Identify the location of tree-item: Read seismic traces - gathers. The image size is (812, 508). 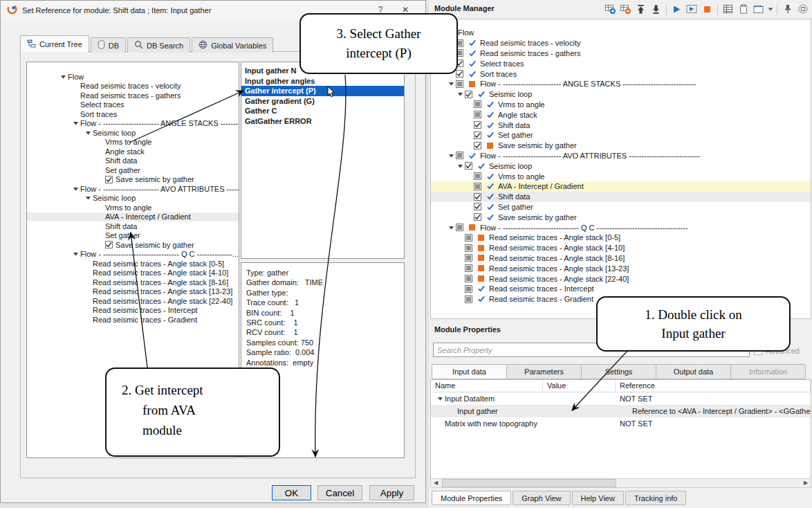
(133, 96).